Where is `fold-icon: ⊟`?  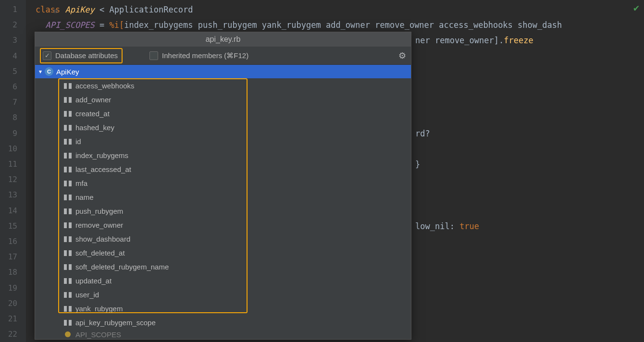
fold-icon: ⊟ is located at coordinates (56, 12).